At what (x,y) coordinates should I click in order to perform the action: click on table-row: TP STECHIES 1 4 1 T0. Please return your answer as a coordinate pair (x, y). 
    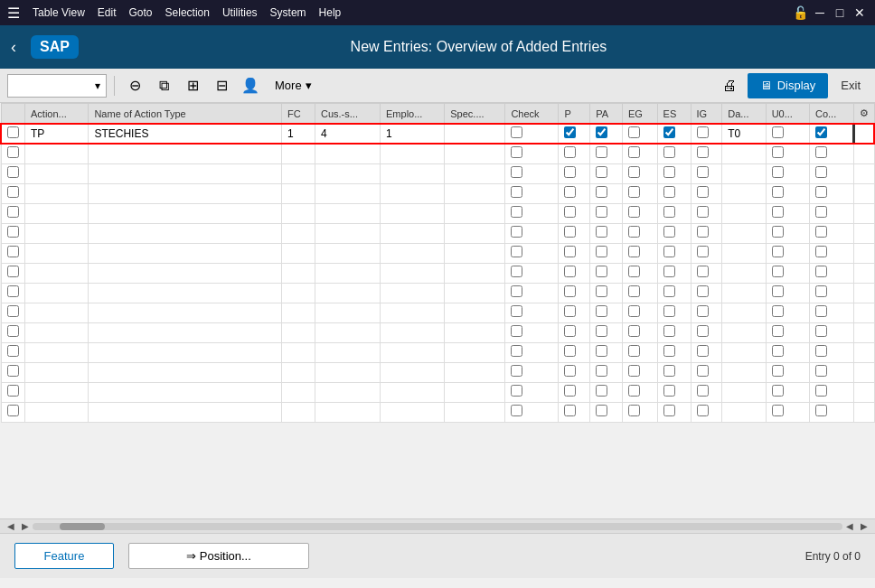
    Looking at the image, I should click on (438, 134).